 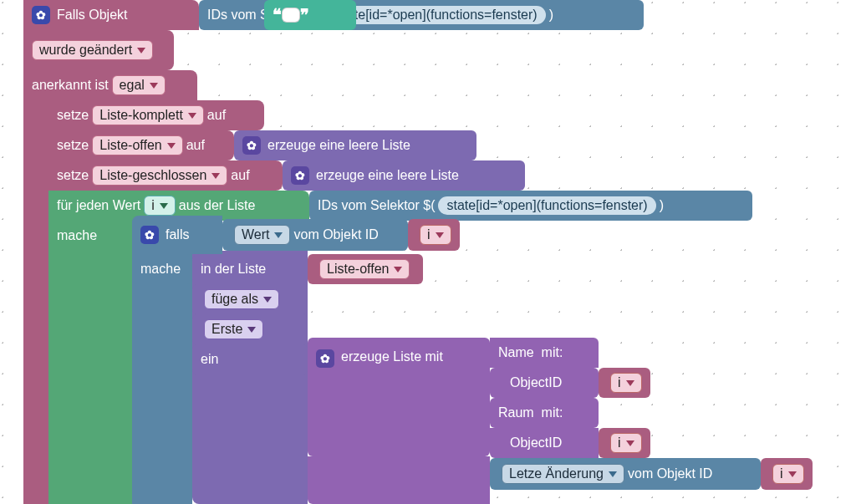 I want to click on emptylist-2: ✿ erzeuge eine leere Liste, so click(x=404, y=176).